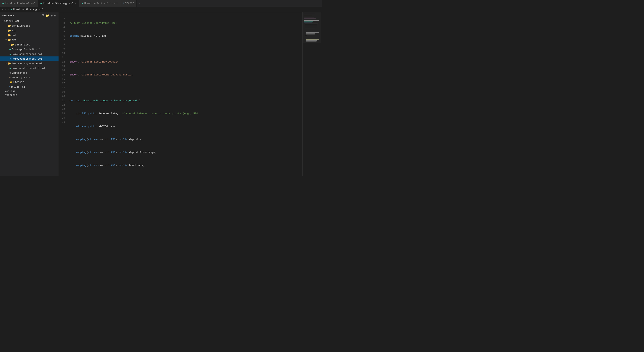  Describe the element at coordinates (29, 26) in the screenshot. I see `sidebar-item-conduitPipes: › 📂 conduitPipes` at that location.